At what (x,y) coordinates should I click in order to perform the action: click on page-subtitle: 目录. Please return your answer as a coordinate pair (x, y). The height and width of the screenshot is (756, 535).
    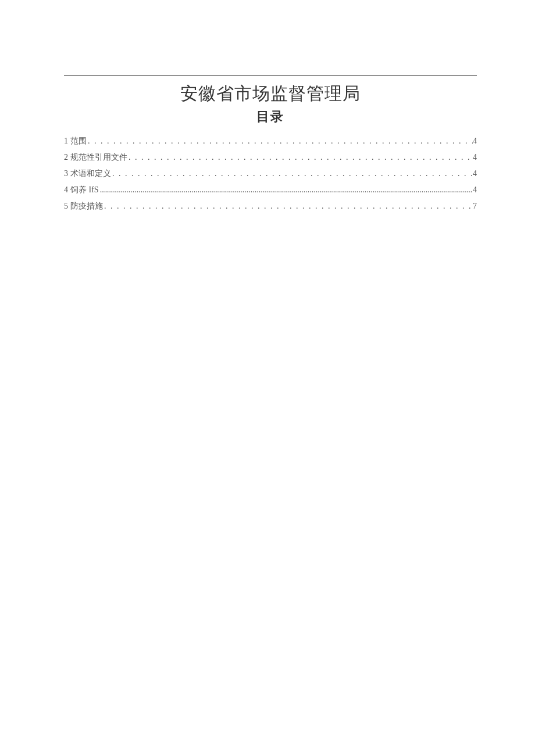
    Looking at the image, I should click on (270, 117).